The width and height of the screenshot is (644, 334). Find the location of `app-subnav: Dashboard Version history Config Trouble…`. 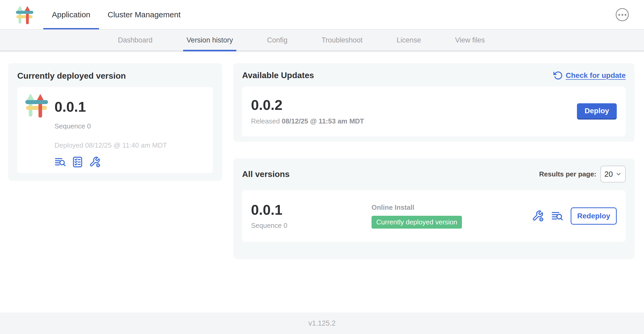

app-subnav: Dashboard Version history Config Trouble… is located at coordinates (322, 40).